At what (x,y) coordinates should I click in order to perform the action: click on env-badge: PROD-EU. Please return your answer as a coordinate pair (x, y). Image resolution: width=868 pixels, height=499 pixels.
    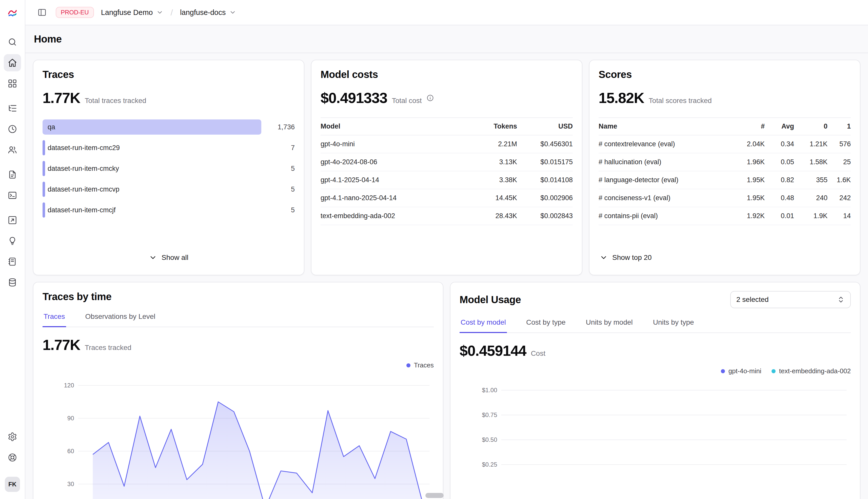
    Looking at the image, I should click on (75, 12).